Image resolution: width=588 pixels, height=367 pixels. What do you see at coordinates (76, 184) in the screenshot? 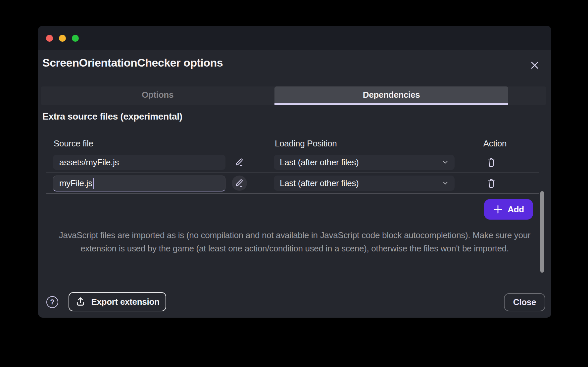
I see `source-file-value: myFile.js` at bounding box center [76, 184].